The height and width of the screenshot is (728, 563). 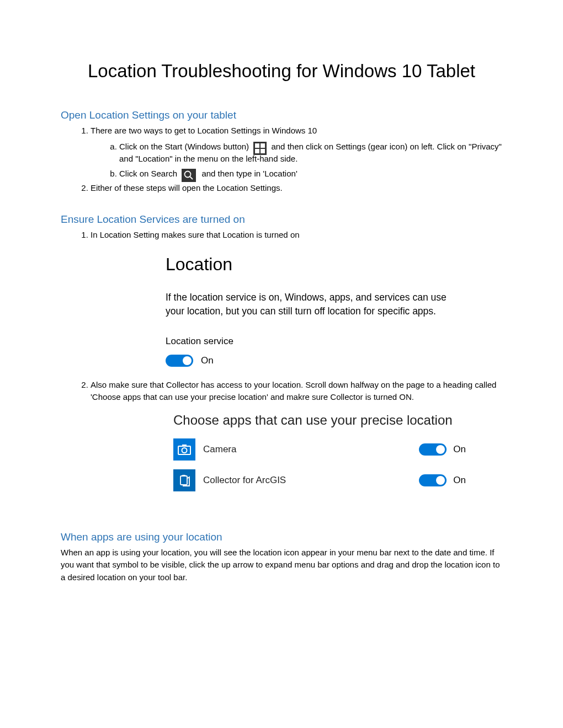 What do you see at coordinates (311, 174) in the screenshot?
I see `list-item: Click on Search and then type in 'Locati…` at bounding box center [311, 174].